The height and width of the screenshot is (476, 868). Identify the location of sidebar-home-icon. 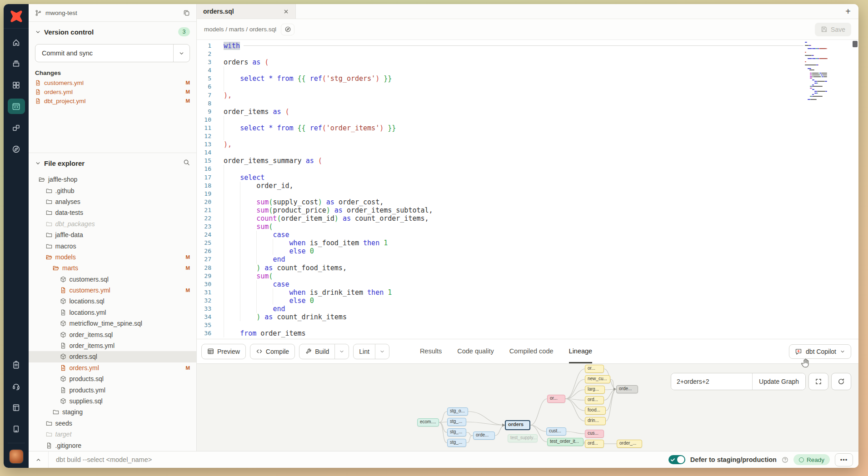
(16, 42).